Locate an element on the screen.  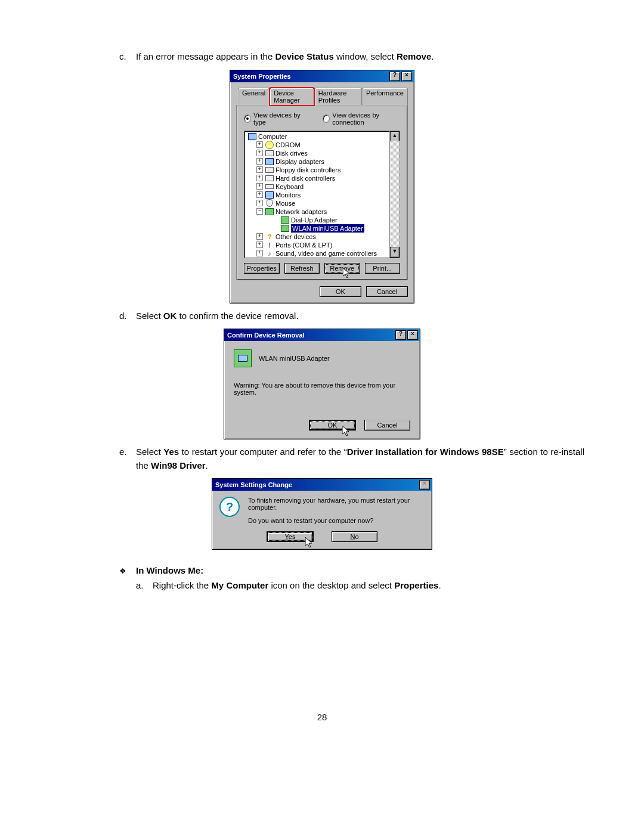
system-properties-dialog: System Properties ? × General Device Man… is located at coordinates (322, 187).